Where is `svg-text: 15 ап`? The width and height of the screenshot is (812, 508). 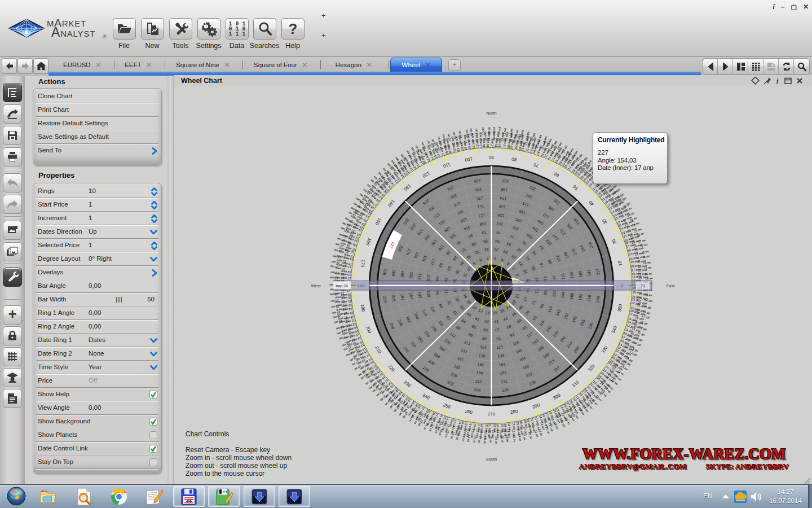
svg-text: 15 ап is located at coordinates (471, 132).